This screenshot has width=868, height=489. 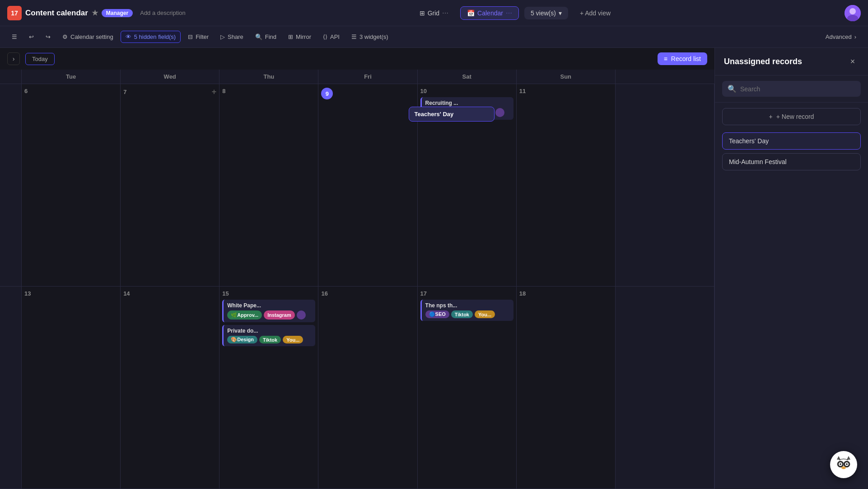 I want to click on cal-day-mon-extra, so click(x=665, y=185).